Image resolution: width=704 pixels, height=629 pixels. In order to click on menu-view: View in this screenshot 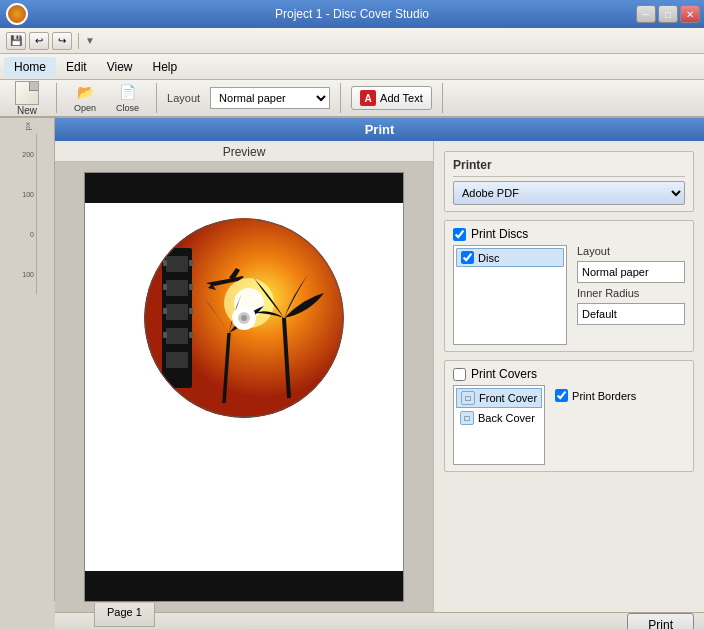, I will do `click(120, 67)`.